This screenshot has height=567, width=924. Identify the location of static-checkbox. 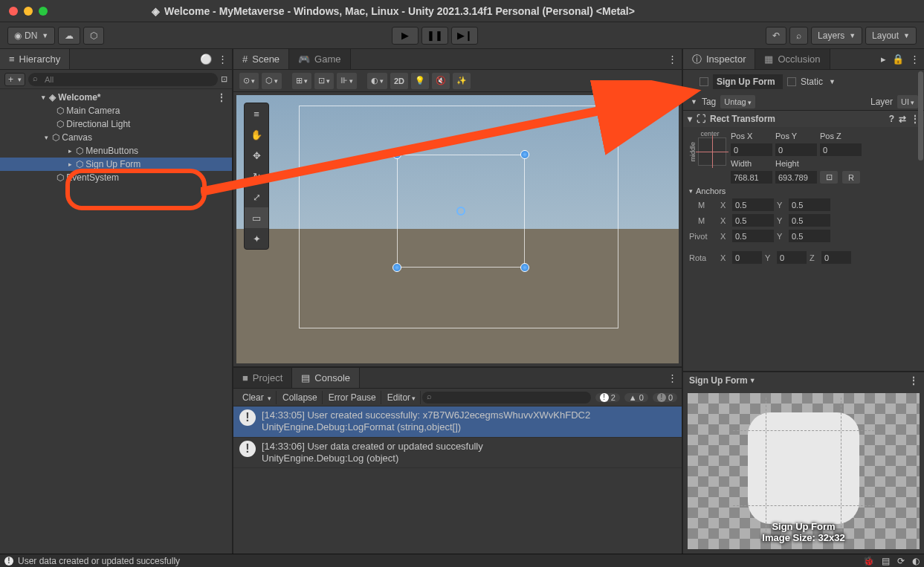
(792, 82).